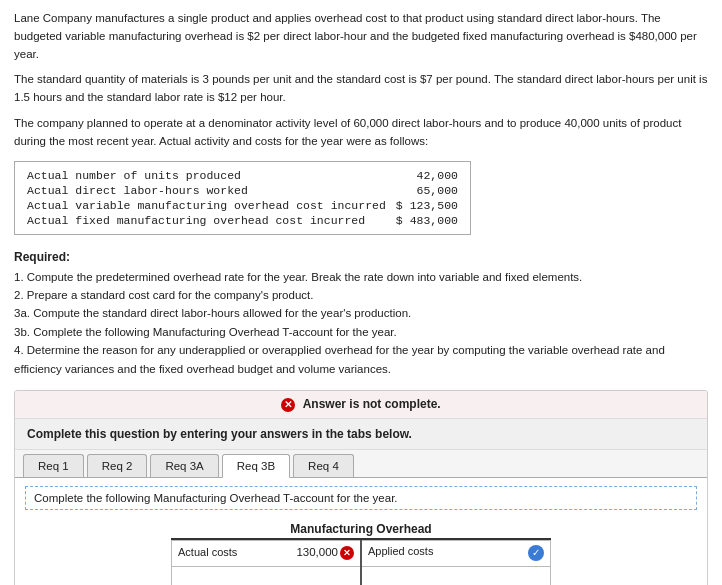 This screenshot has width=722, height=585. I want to click on t-account-table: Actual costs130,000✕Applied costs✓130,00…, so click(361, 562).